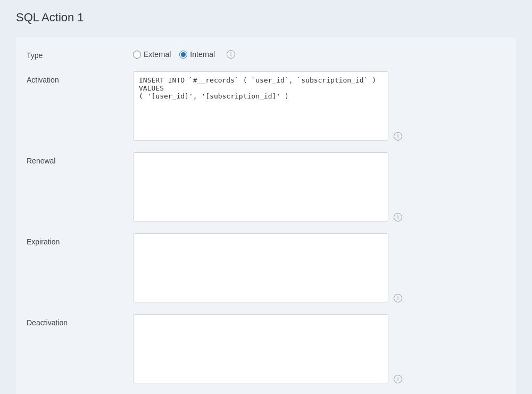 Image resolution: width=532 pixels, height=394 pixels. I want to click on deactivation-textarea, so click(261, 349).